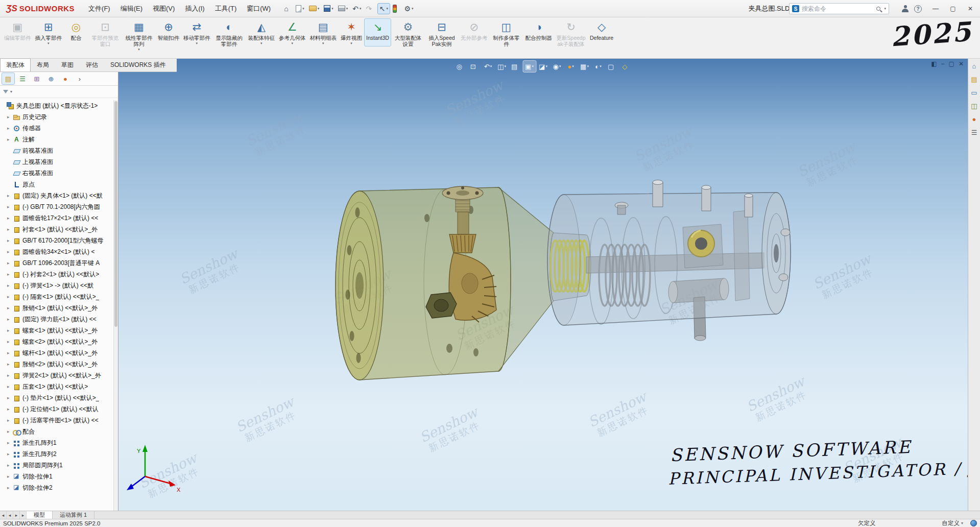 Image resolution: width=980 pixels, height=527 pixels. Describe the element at coordinates (378, 33) in the screenshot. I see `instant3d-button: ↘ Instant3D ▾` at that location.